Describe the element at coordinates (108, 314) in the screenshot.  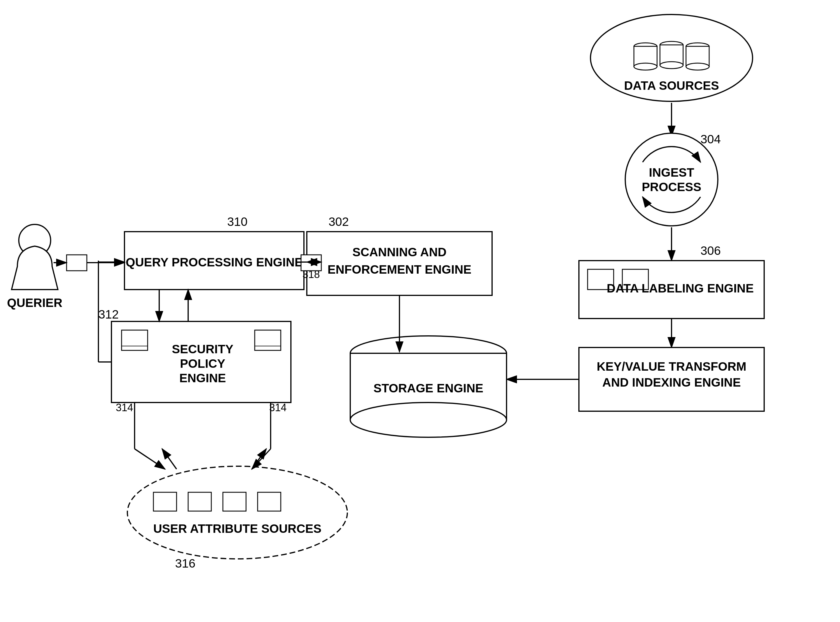
I see `ref-312: 312` at that location.